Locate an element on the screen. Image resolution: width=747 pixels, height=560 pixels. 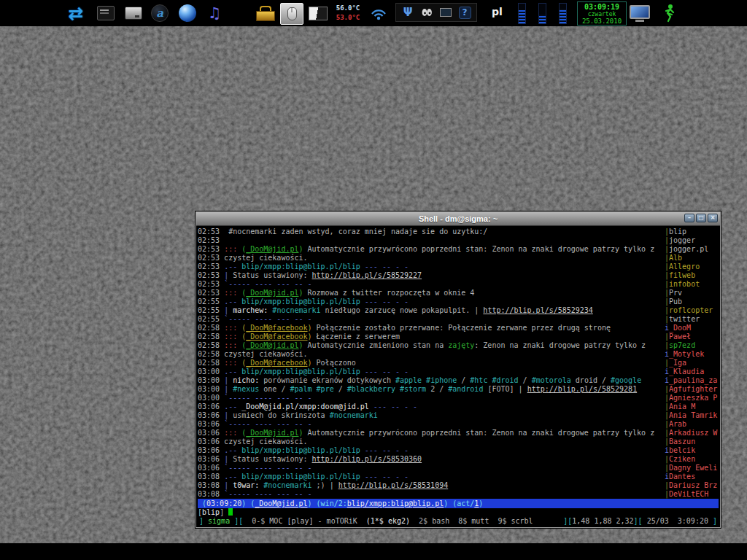
bottom-edge is located at coordinates (374, 551).